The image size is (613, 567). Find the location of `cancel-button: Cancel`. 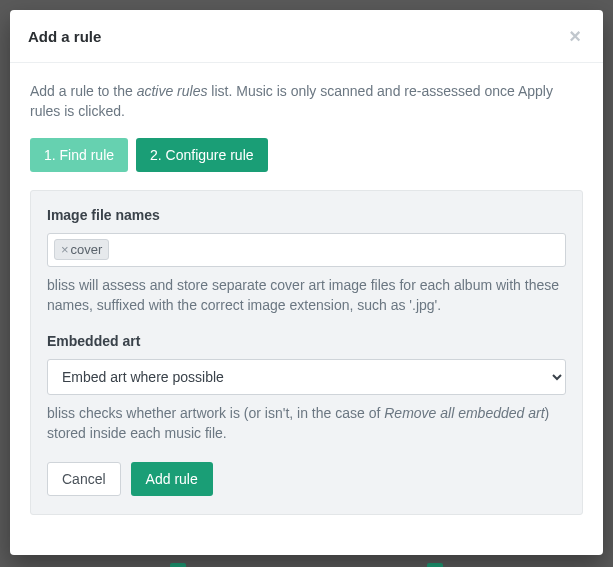

cancel-button: Cancel is located at coordinates (84, 479).